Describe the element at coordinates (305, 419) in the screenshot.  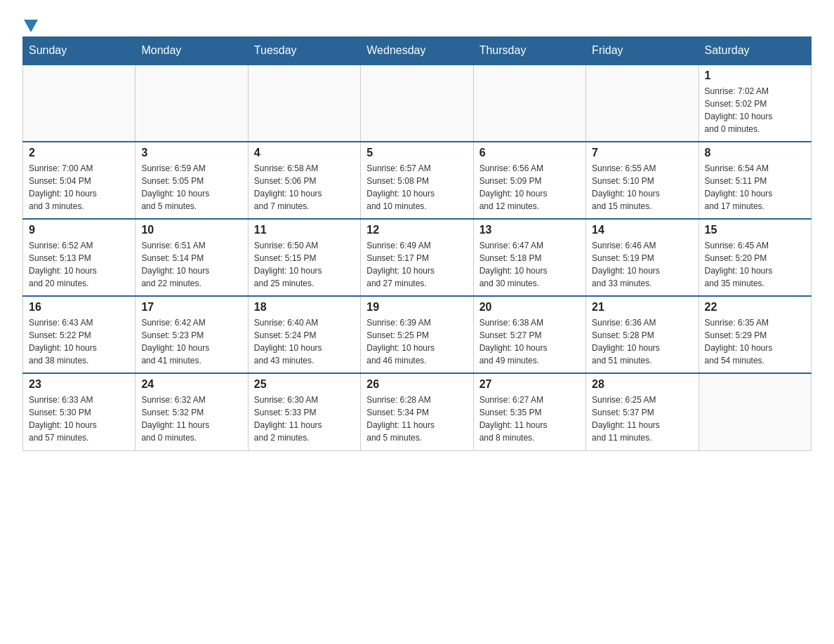
I see `day-info: Sunrise: 6:30 AM Sunset: 5:33 PM Dayligh…` at that location.